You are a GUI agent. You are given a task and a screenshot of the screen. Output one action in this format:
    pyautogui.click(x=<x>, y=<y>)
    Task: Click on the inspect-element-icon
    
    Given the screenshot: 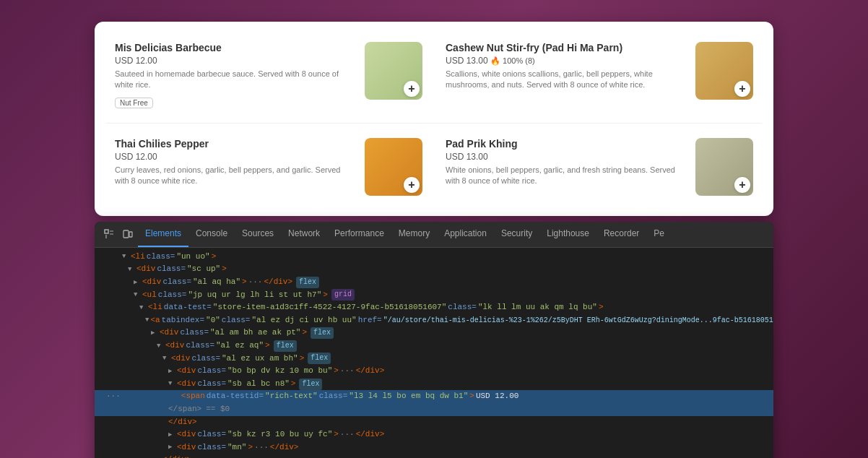 What is the action you would take?
    pyautogui.click(x=109, y=234)
    